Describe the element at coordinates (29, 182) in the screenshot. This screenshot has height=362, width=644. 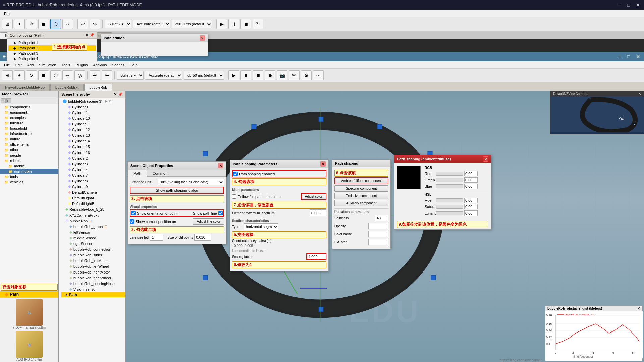
I see `mb-vehicles: 📁vehicles` at that location.